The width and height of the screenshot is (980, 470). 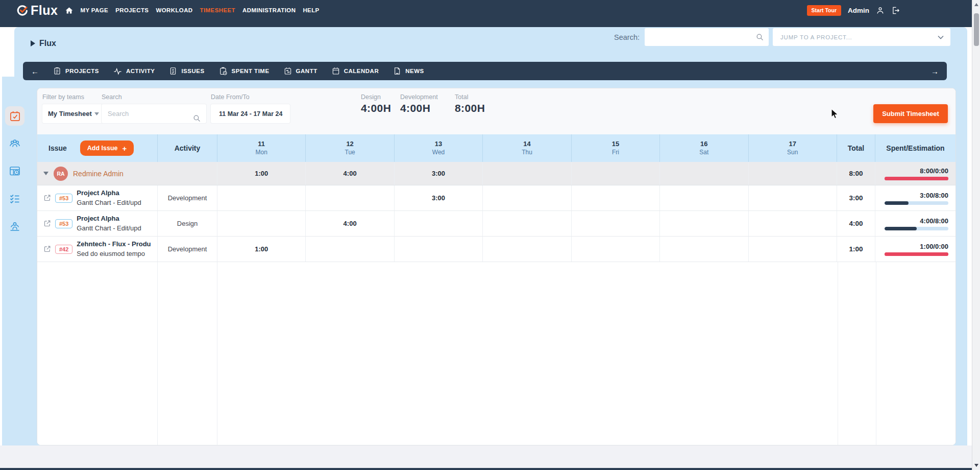 I want to click on nav-item-timesheet: TIMESHEET, so click(x=217, y=10).